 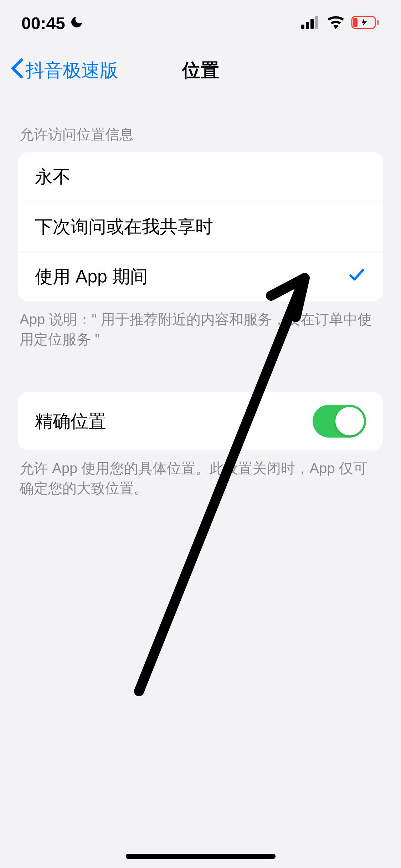 I want to click on precise-location-label: 精确位置, so click(x=71, y=421).